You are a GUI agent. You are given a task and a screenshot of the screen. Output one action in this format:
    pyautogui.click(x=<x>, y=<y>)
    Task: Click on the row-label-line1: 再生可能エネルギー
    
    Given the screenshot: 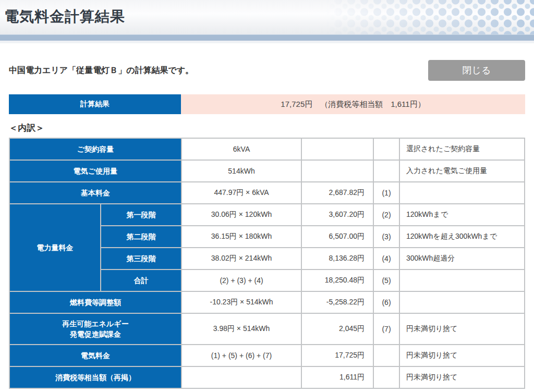 What is the action you would take?
    pyautogui.click(x=95, y=324)
    